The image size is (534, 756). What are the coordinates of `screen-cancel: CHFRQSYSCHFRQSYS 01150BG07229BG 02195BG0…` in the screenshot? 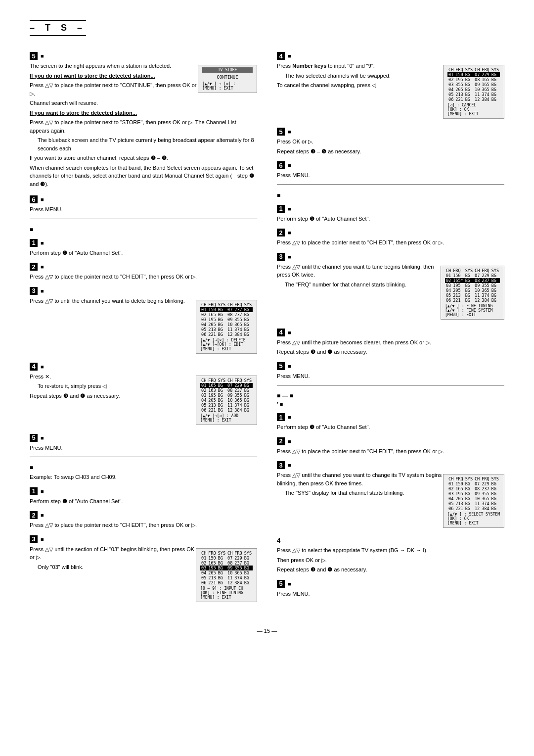 It's located at (474, 92).